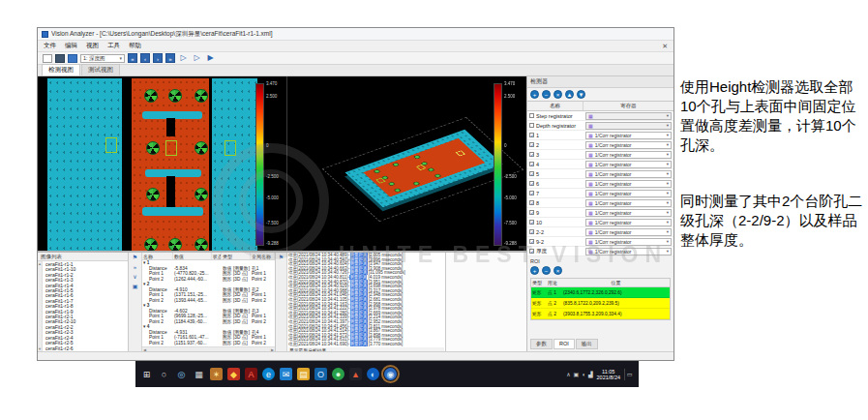  What do you see at coordinates (269, 374) in the screenshot?
I see `edge-icon: e` at bounding box center [269, 374].